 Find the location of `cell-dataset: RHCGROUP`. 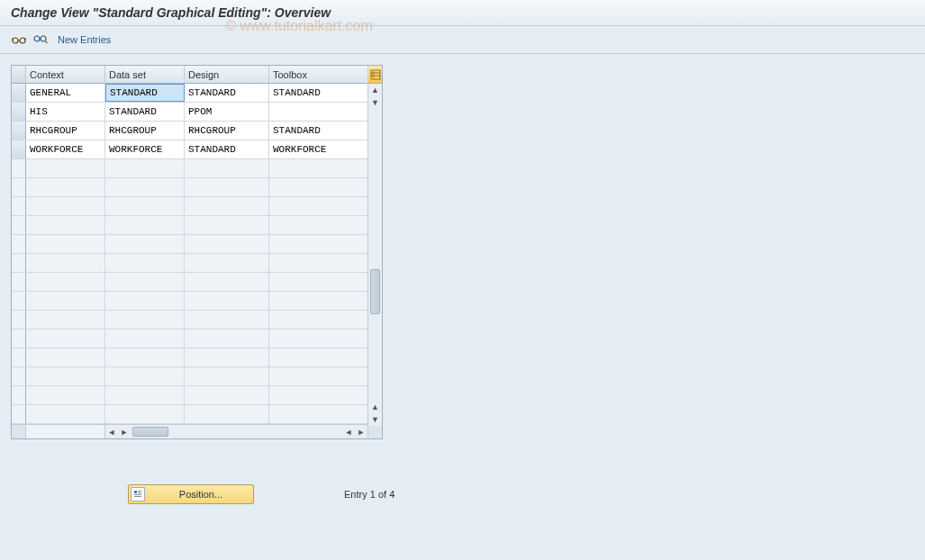

cell-dataset: RHCGROUP is located at coordinates (145, 131).